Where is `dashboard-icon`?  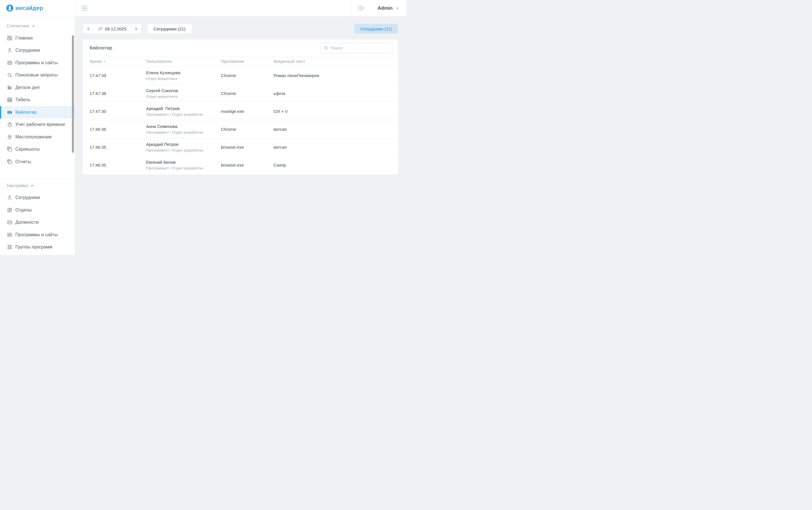 dashboard-icon is located at coordinates (9, 38).